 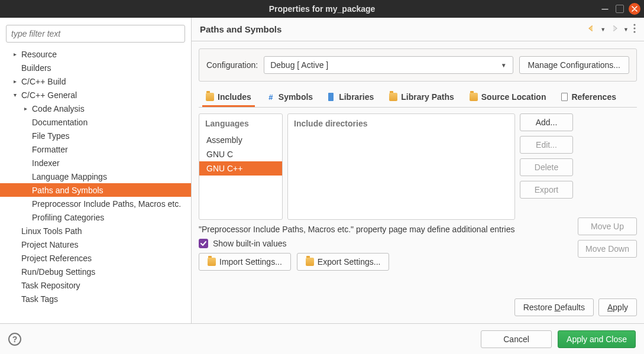 What do you see at coordinates (386, 229) in the screenshot?
I see `hint-text: "Preprocessor Include Paths, Macros etc.…` at bounding box center [386, 229].